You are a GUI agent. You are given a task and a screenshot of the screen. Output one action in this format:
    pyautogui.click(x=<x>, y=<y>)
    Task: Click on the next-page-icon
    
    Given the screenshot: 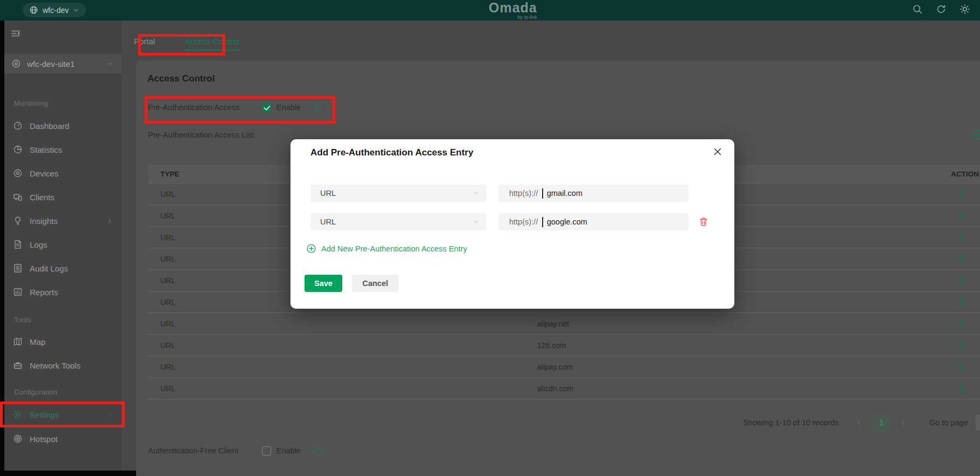 What is the action you would take?
    pyautogui.click(x=903, y=423)
    